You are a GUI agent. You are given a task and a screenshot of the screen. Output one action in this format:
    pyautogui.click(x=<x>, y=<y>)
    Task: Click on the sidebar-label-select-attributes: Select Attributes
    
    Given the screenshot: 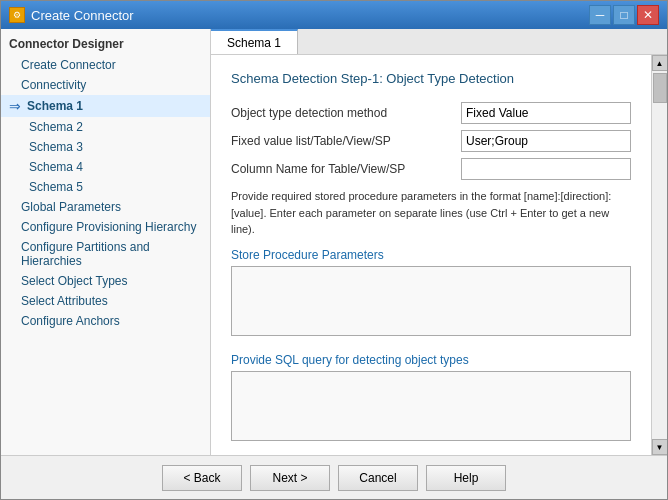 What is the action you would take?
    pyautogui.click(x=64, y=301)
    